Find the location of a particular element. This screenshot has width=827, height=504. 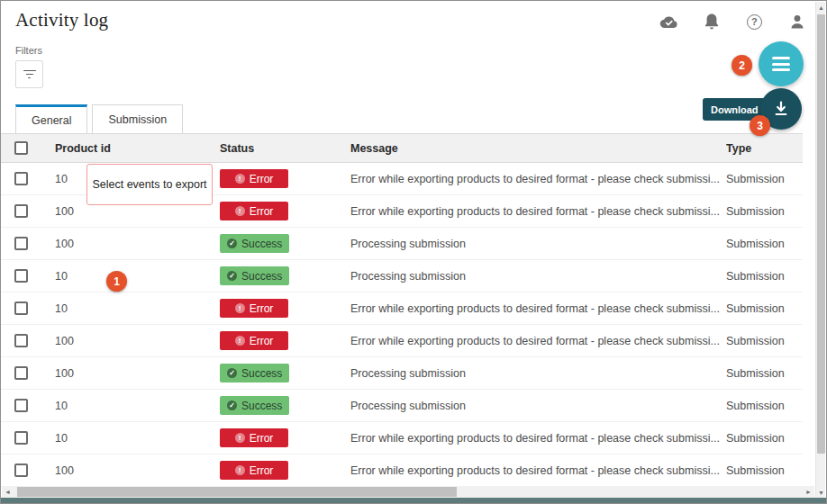

col-header-type: Type is located at coordinates (764, 148).